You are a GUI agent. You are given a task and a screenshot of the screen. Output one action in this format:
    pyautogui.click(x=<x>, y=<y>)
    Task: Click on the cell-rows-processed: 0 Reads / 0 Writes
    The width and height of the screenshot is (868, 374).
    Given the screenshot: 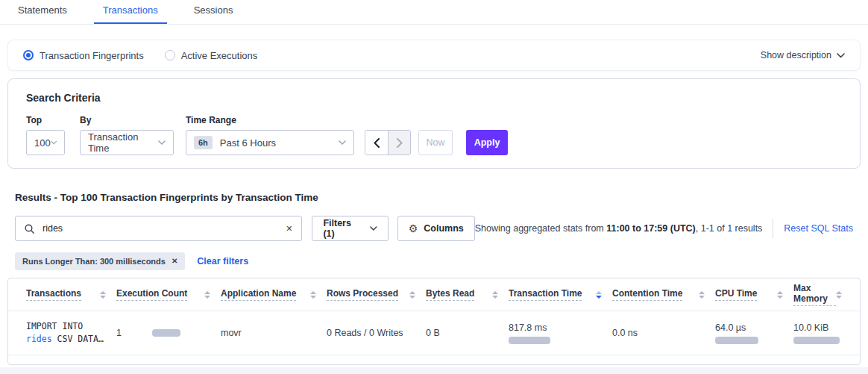 What is the action you would take?
    pyautogui.click(x=376, y=333)
    